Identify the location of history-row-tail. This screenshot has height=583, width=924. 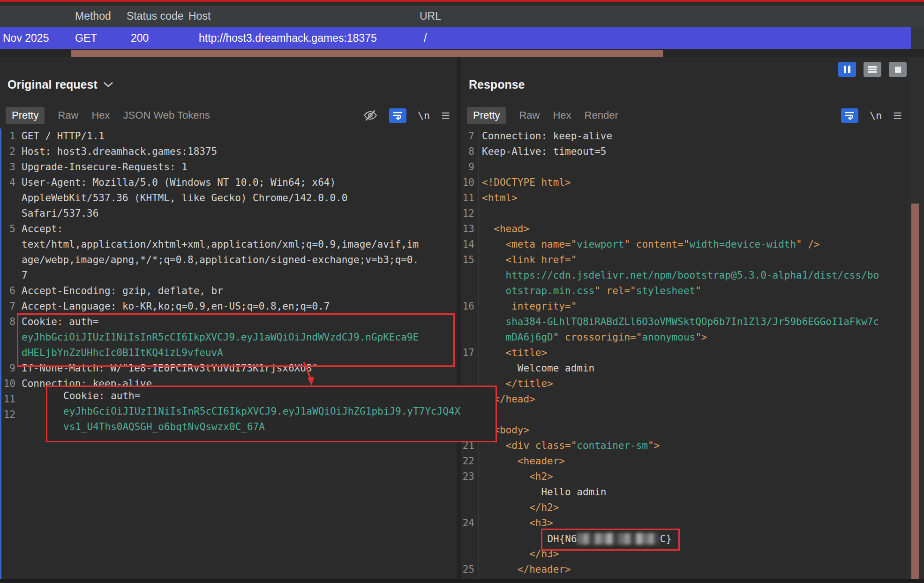
(917, 38).